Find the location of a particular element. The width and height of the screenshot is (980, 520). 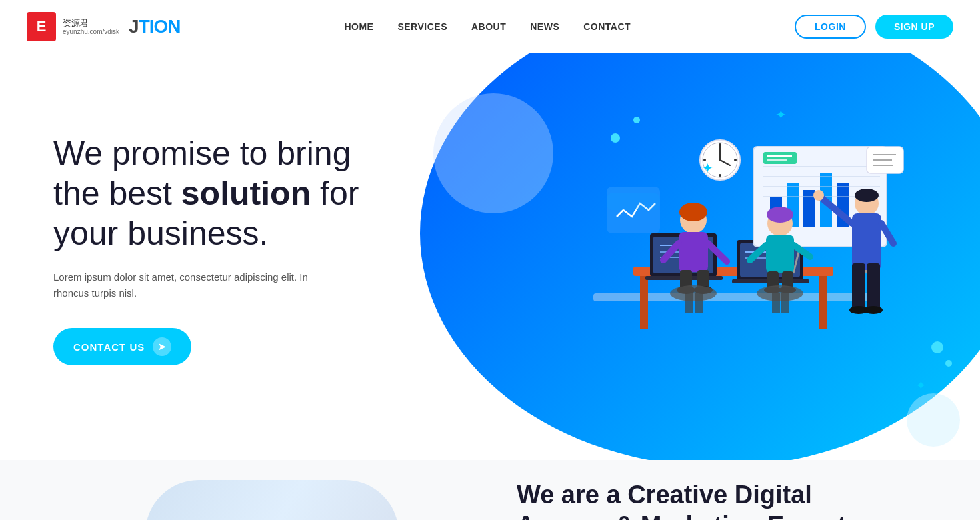

arrow-icon: ➤ is located at coordinates (162, 347).